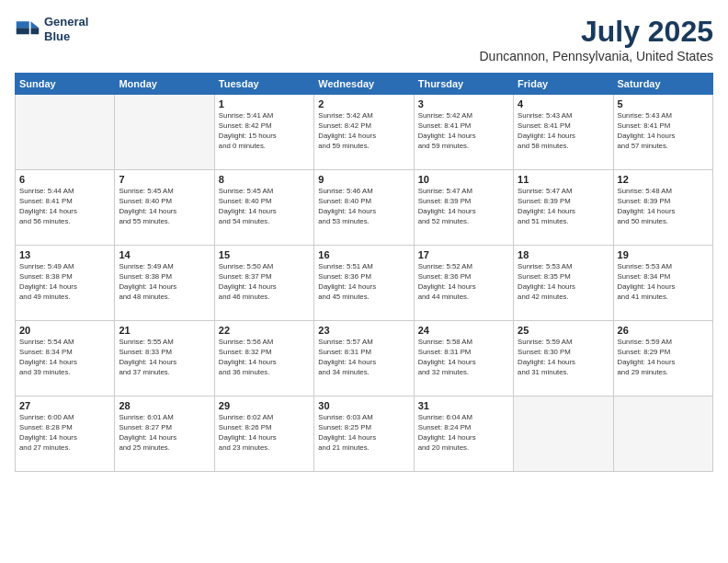 The width and height of the screenshot is (728, 563). Describe the element at coordinates (664, 330) in the screenshot. I see `day-number: 26` at that location.